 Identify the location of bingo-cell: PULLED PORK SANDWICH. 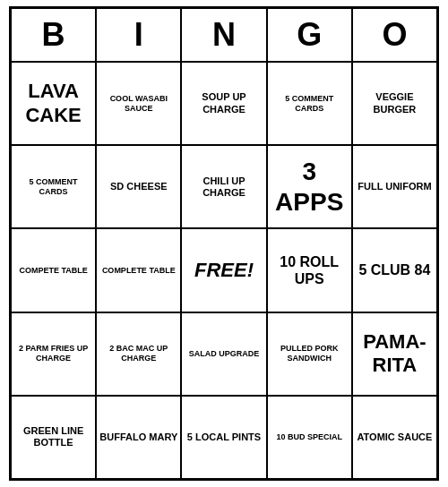
(310, 355).